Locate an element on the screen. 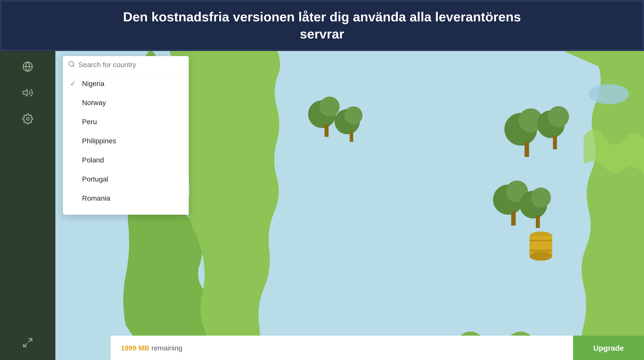 Image resolution: width=644 pixels, height=360 pixels. top-banner: Den kostnadsfria versionen låter dig anv… is located at coordinates (322, 26).